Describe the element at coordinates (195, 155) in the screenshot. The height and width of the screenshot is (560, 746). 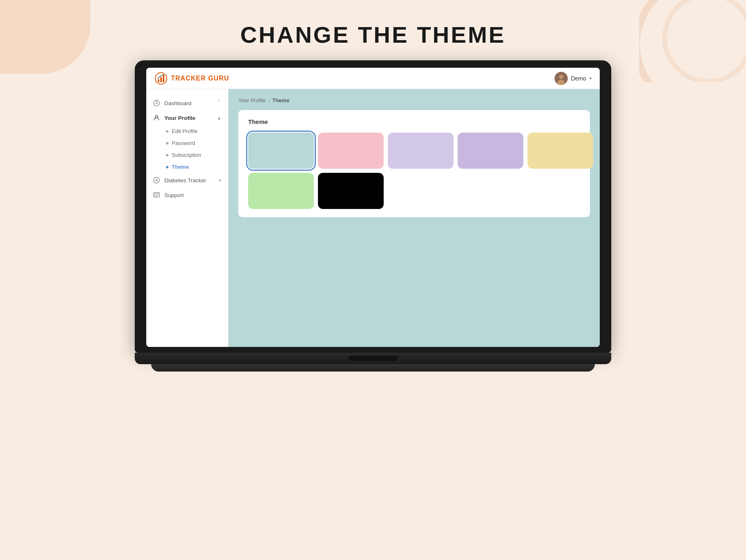
I see `sidebar-item-subscription: Subscription` at that location.